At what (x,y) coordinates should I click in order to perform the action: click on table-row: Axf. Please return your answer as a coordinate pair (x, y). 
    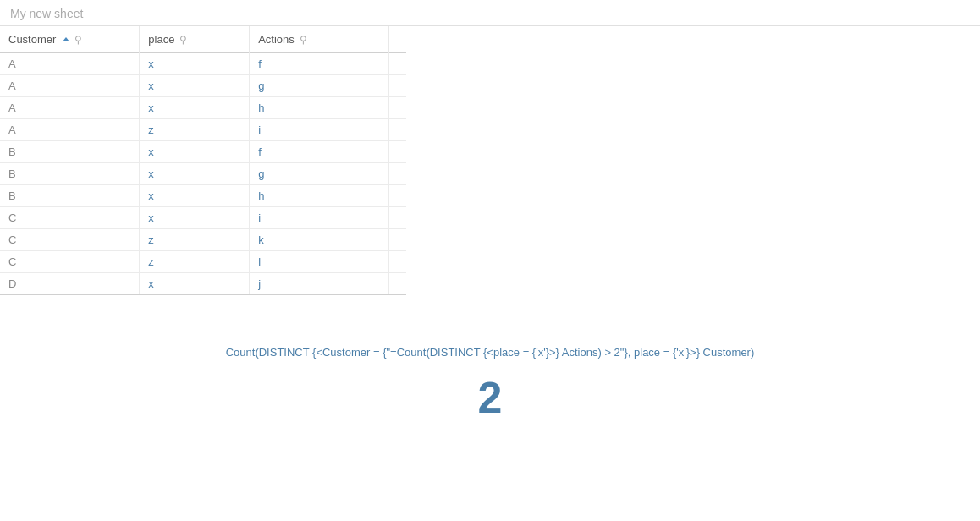
    Looking at the image, I should click on (203, 64).